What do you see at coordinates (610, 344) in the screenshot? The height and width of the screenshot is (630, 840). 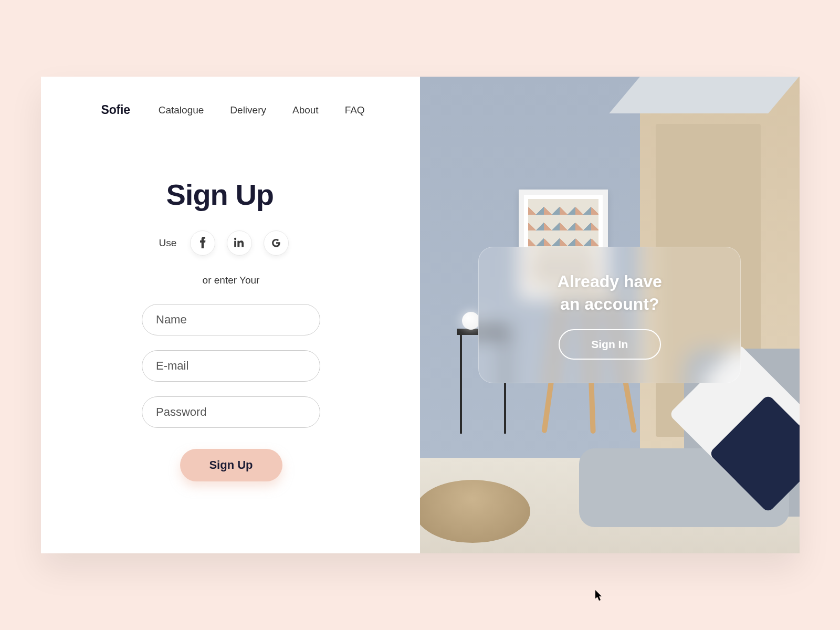 I see `signin-button: Sign In` at bounding box center [610, 344].